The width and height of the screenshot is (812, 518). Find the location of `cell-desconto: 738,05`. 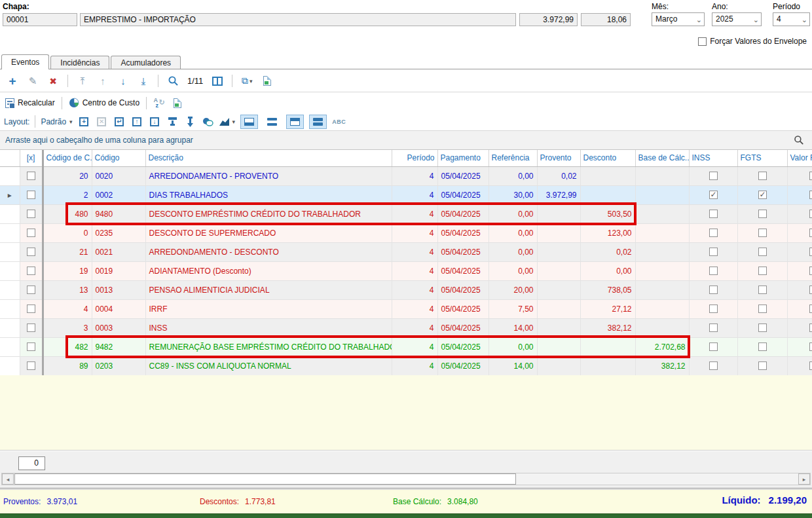

cell-desconto: 738,05 is located at coordinates (608, 289).